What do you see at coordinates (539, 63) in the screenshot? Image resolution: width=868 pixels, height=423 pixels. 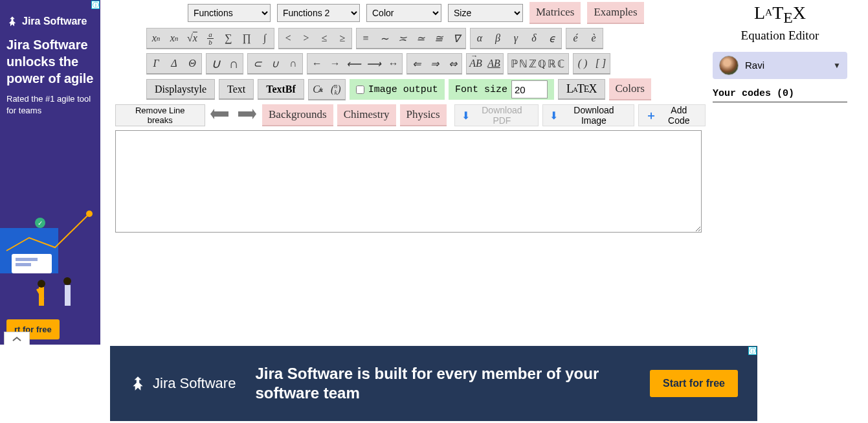 I see `symgroup-blackboard: ℙℕℤℚℝℂ` at bounding box center [539, 63].